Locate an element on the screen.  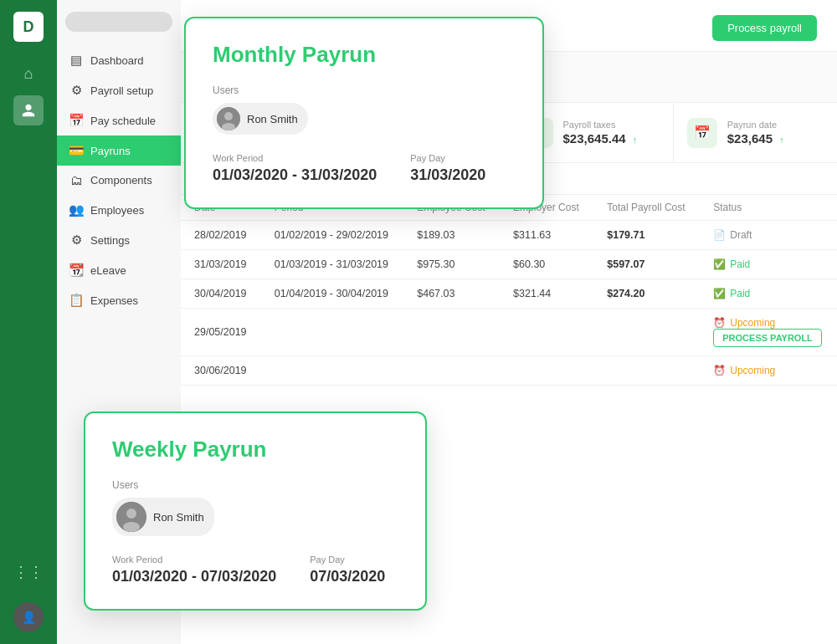
payruns-icon: 💳 is located at coordinates (76, 151).